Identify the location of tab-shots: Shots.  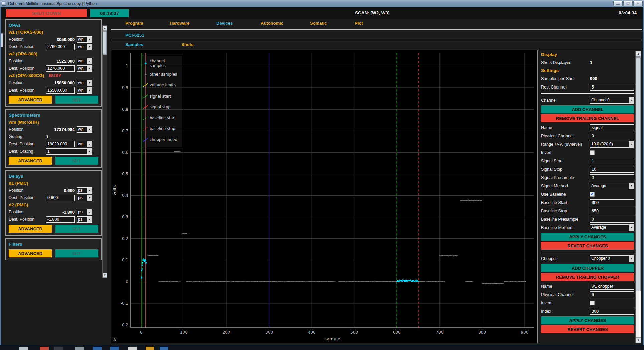
(187, 45).